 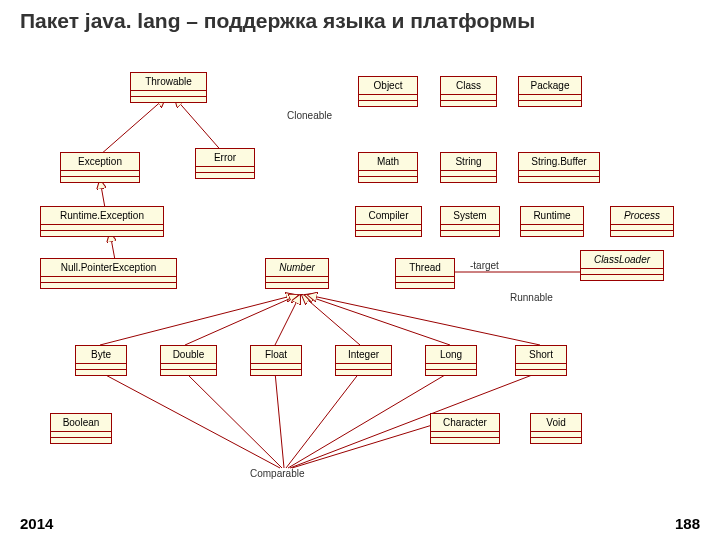 What do you see at coordinates (559, 168) in the screenshot?
I see `class-stringbuffer: String.Buffer` at bounding box center [559, 168].